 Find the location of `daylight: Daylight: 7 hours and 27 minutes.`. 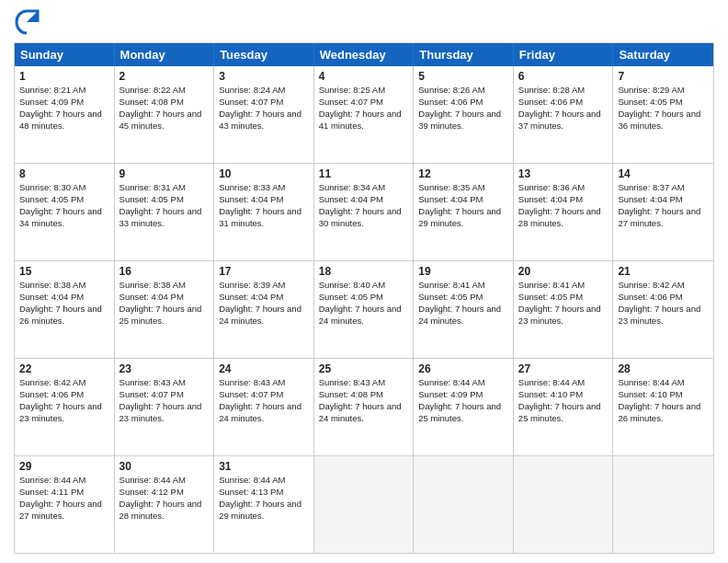

daylight: Daylight: 7 hours and 27 minutes. is located at coordinates (659, 217).